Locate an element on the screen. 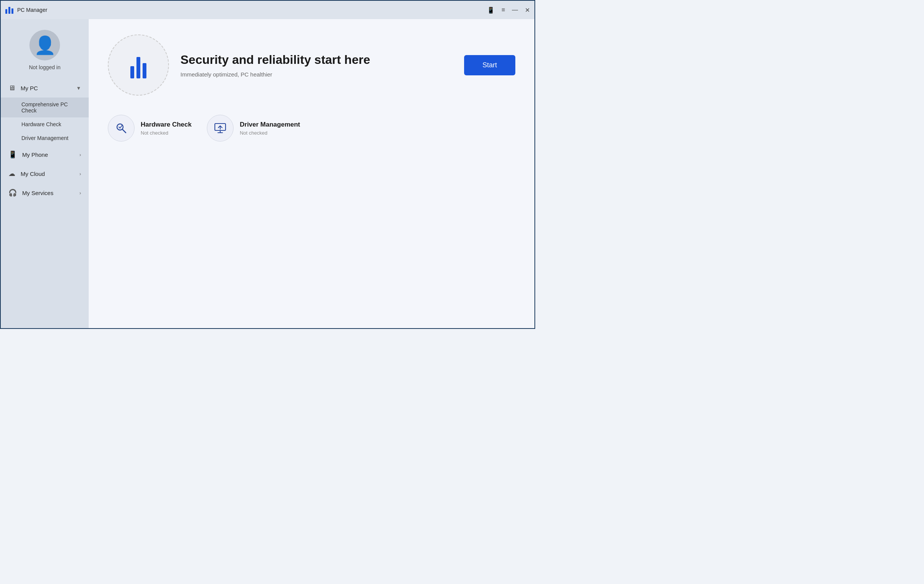 The height and width of the screenshot is (584, 924). sidebar-subitem-comprehensive-pc-check: Comprehensive PC Check is located at coordinates (45, 108).